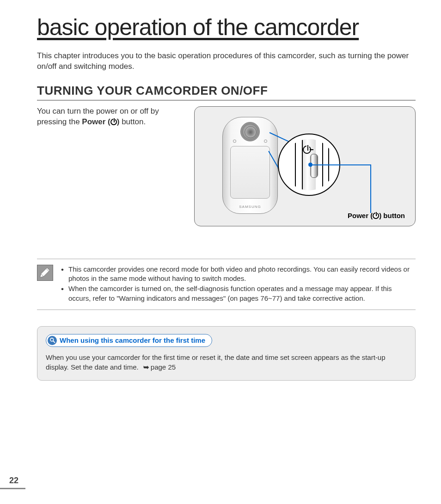 The height and width of the screenshot is (504, 441). I want to click on tip-header: When using this camcorder for the first …, so click(129, 340).